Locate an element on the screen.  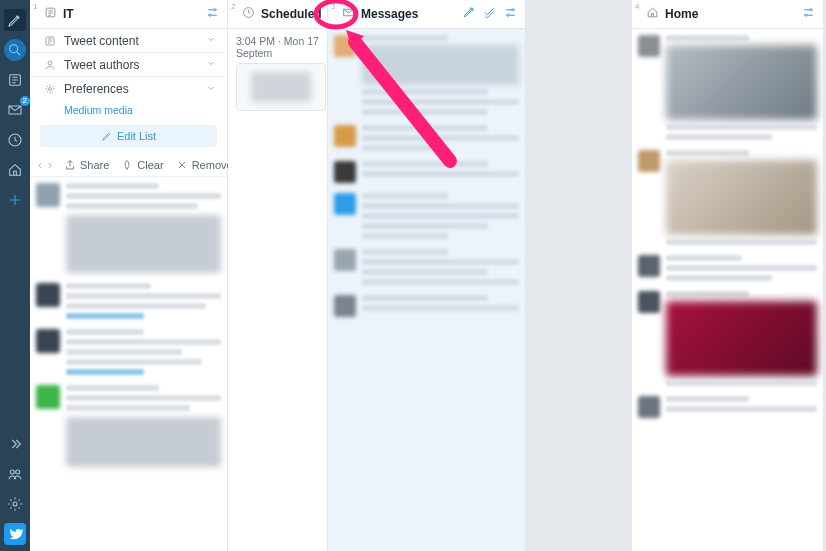
column-title: Messages is located at coordinates (390, 14).